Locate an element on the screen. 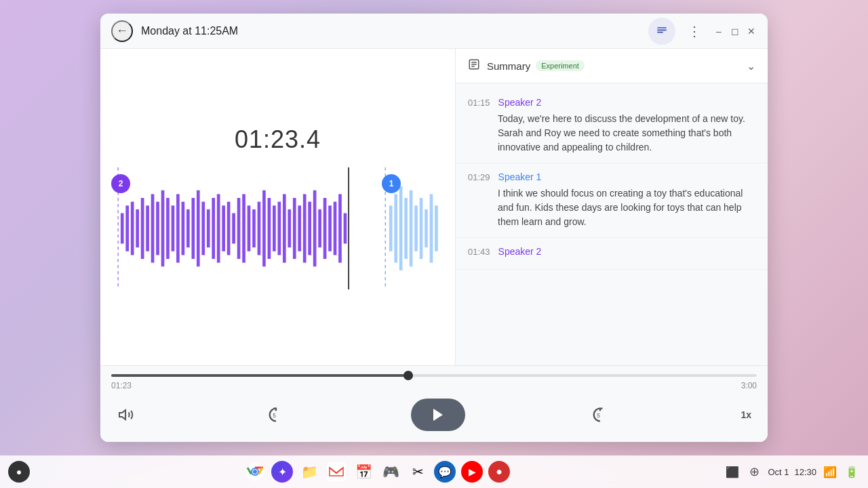  transcript-view-button is located at coordinates (662, 31).